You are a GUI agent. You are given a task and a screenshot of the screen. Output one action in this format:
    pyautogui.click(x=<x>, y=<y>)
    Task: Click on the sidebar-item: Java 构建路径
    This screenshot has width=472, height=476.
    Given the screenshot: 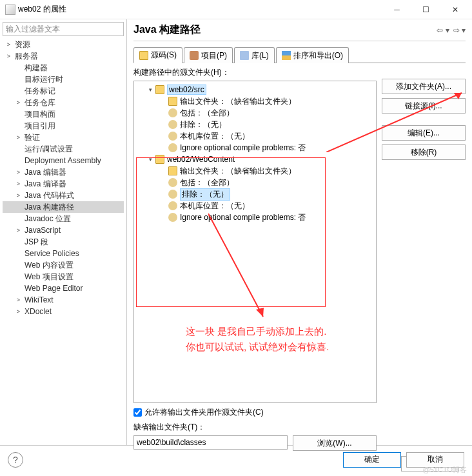 What is the action you would take?
    pyautogui.click(x=63, y=207)
    